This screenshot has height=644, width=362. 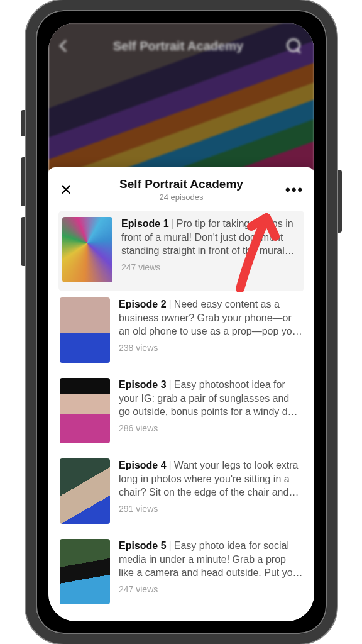 What do you see at coordinates (211, 250) in the screenshot?
I see `episode-text: Episode 1|Pro tip for taking photos in f…` at bounding box center [211, 250].